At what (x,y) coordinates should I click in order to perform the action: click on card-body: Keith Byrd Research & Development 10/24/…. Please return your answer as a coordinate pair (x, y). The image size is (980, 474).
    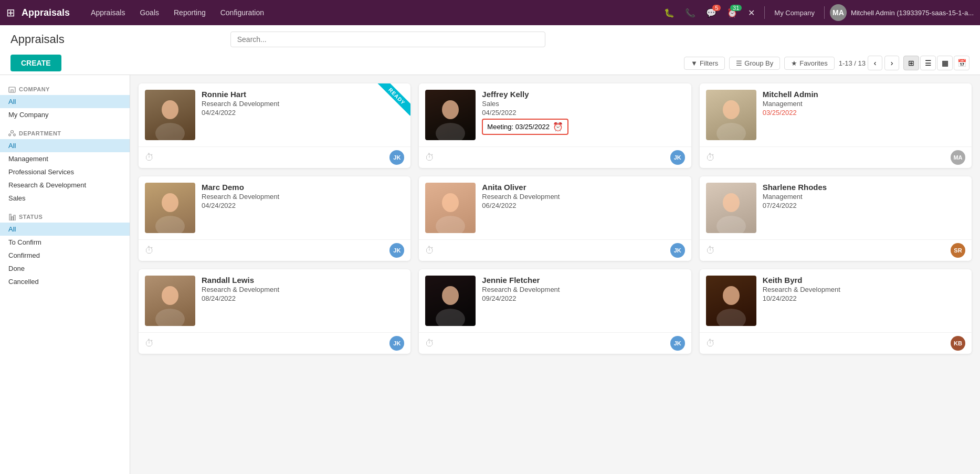
    Looking at the image, I should click on (836, 301).